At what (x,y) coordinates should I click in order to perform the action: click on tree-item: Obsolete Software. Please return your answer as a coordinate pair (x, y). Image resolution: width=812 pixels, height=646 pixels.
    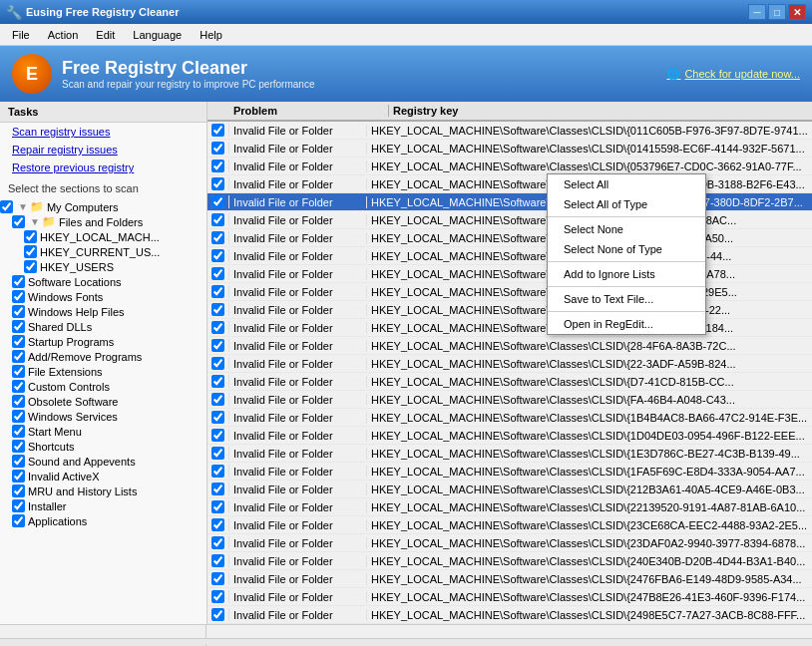
    Looking at the image, I should click on (104, 401).